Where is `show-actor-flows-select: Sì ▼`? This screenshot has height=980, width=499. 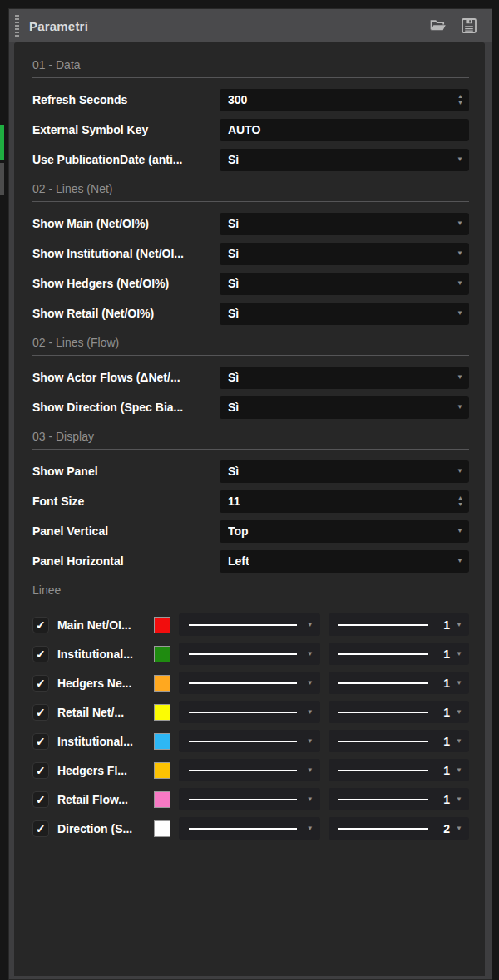
show-actor-flows-select: Sì ▼ is located at coordinates (344, 377).